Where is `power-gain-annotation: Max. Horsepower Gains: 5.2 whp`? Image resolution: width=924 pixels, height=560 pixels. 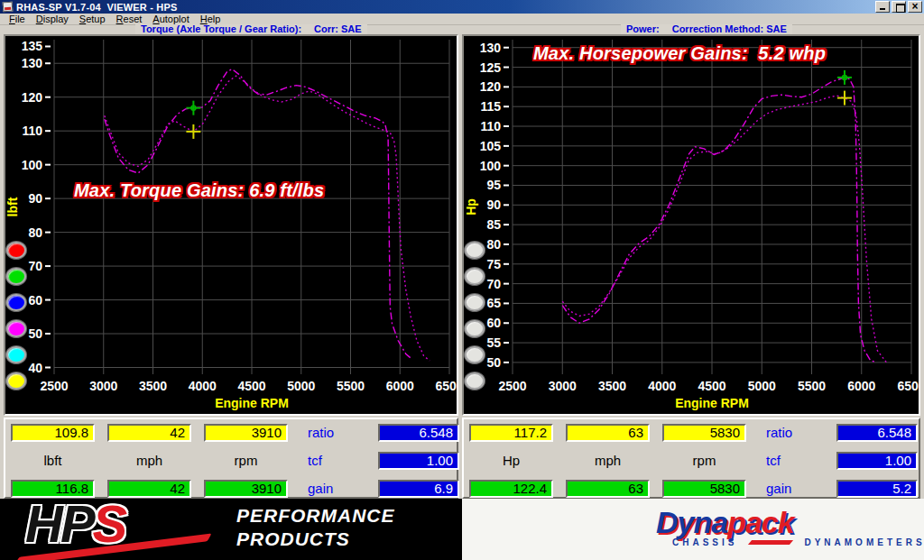 power-gain-annotation: Max. Horsepower Gains: 5.2 whp is located at coordinates (679, 54).